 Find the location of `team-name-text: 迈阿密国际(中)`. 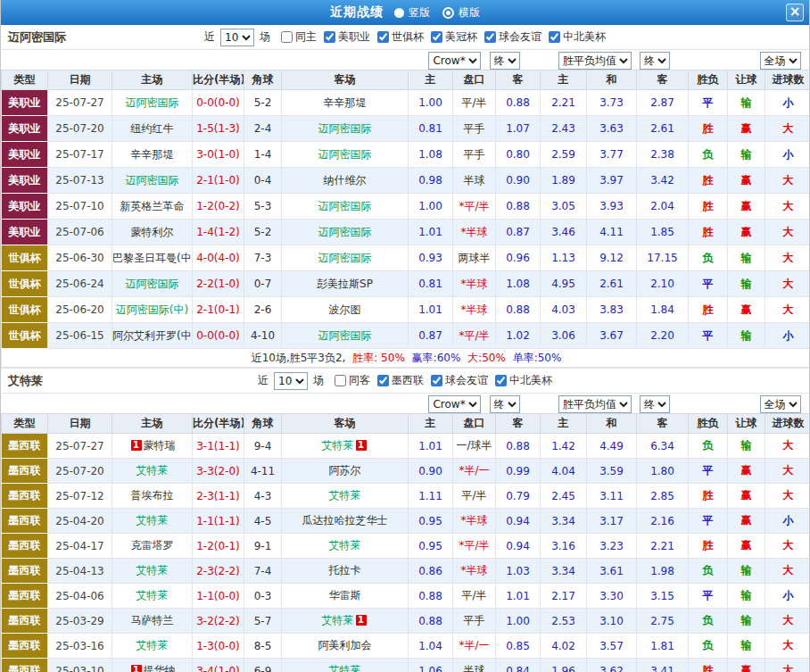

team-name-text: 迈阿密国际(中) is located at coordinates (152, 310).